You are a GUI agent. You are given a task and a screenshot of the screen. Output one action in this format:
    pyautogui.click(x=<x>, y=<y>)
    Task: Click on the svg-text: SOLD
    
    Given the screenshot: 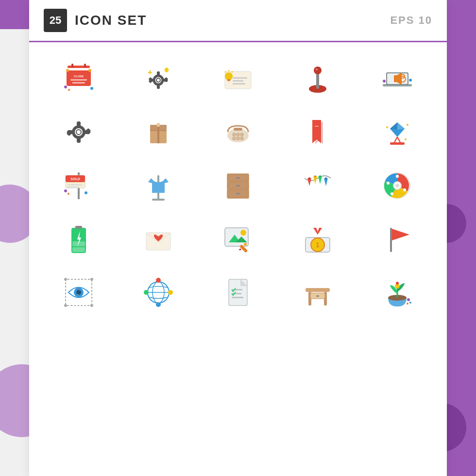 What is the action you would take?
    pyautogui.click(x=75, y=179)
    